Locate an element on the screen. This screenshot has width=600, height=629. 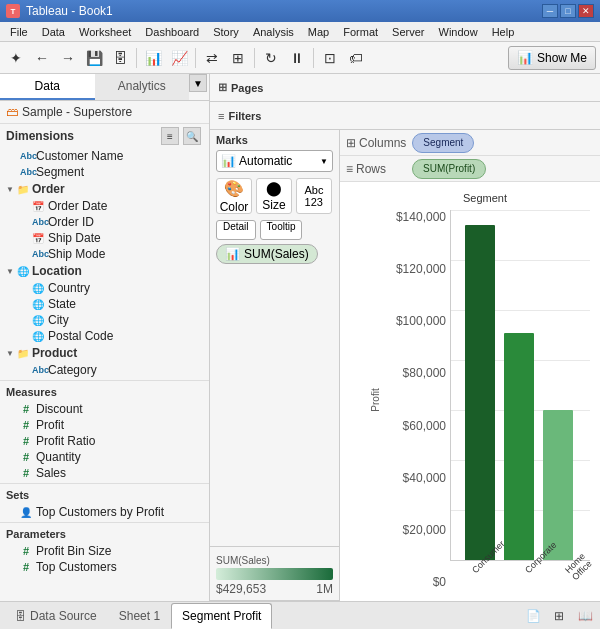
field-city: 🌐 City is located at coordinates (104, 320).